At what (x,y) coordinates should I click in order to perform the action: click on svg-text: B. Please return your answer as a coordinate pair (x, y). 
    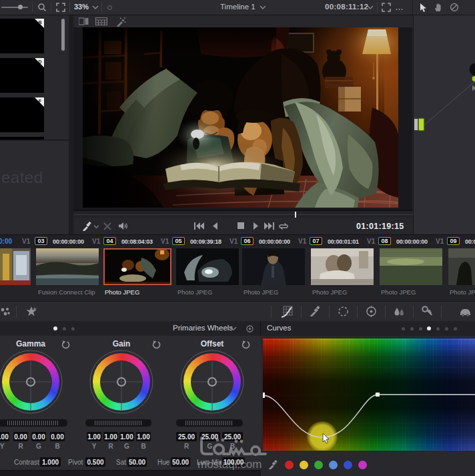
    Looking at the image, I should click on (40, 23).